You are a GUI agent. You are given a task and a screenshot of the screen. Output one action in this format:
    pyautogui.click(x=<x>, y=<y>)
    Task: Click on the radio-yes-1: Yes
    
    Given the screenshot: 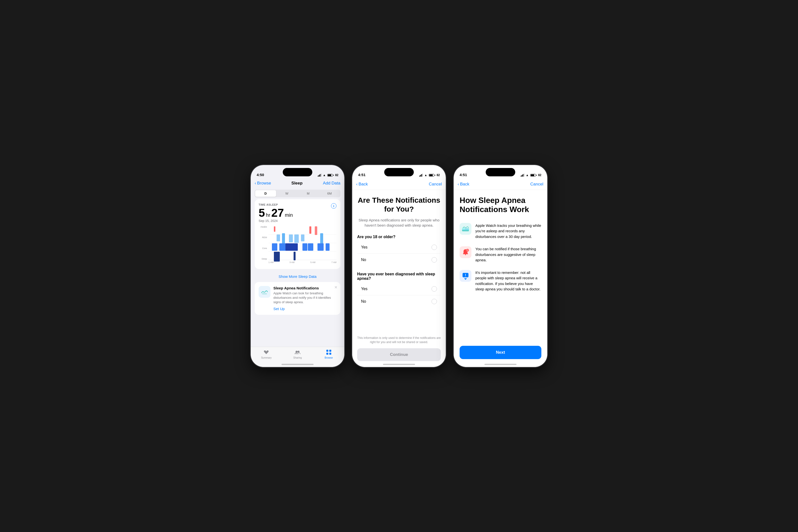 What is the action you would take?
    pyautogui.click(x=399, y=248)
    